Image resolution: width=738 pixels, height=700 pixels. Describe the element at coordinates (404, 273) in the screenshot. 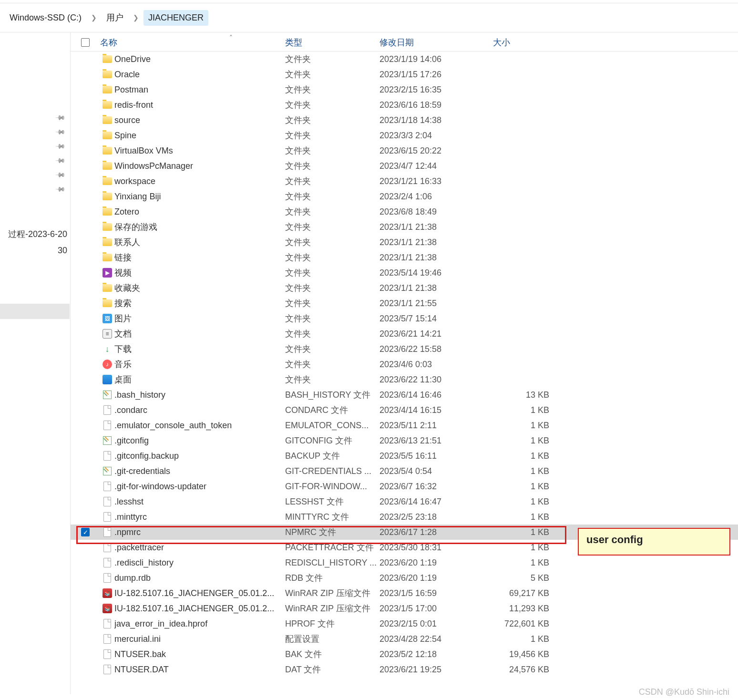

I see `table-row: ▶视频文件夹2023/5/14 19:46` at that location.